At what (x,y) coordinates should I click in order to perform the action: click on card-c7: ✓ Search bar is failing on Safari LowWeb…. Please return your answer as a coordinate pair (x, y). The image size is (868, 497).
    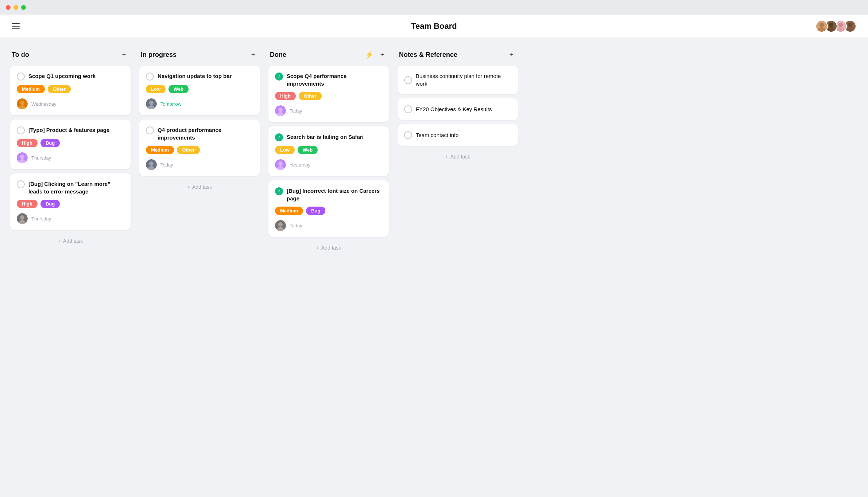
    Looking at the image, I should click on (329, 151).